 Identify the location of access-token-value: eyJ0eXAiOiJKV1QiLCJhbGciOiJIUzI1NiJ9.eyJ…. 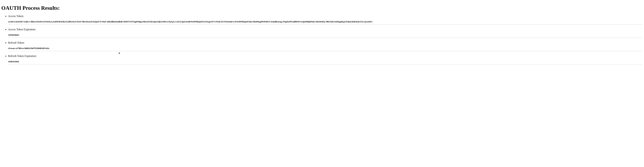
(326, 22).